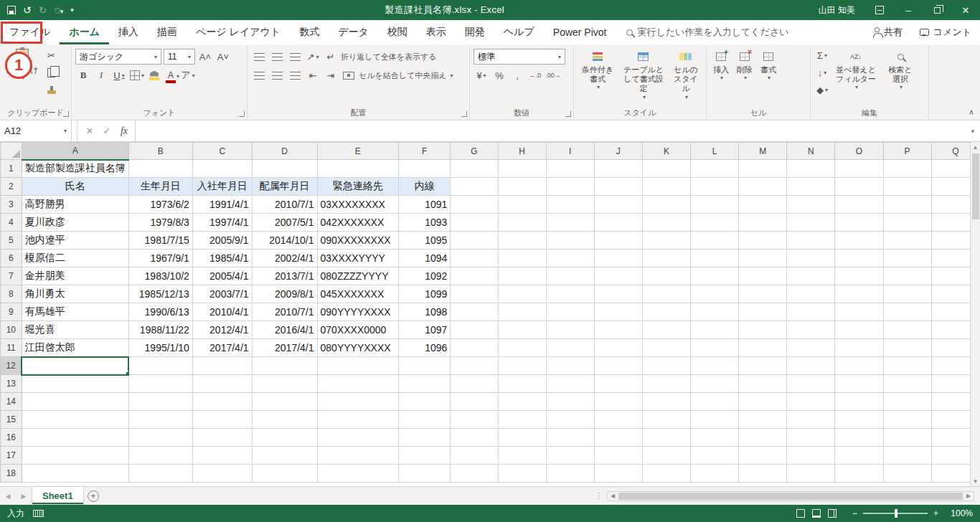 This screenshot has width=980, height=522. What do you see at coordinates (522, 330) in the screenshot?
I see `cell-H10` at bounding box center [522, 330].